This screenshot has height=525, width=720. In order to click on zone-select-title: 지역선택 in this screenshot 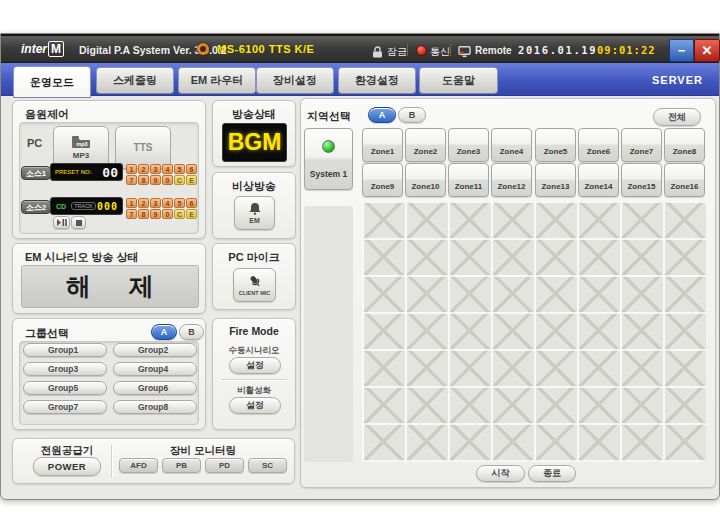, I will do `click(329, 116)`.